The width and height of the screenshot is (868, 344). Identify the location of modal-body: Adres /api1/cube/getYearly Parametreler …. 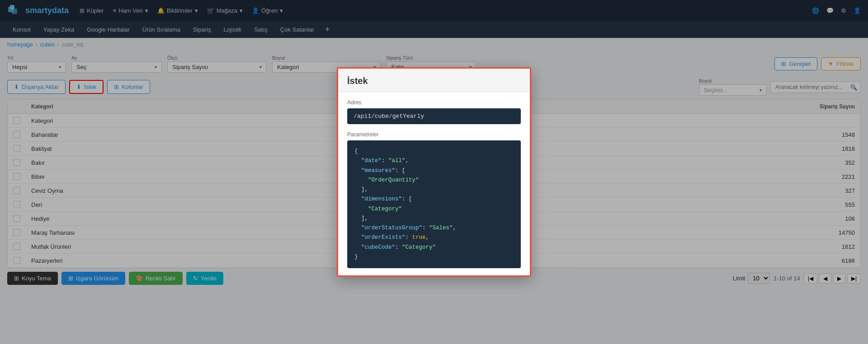
(434, 184).